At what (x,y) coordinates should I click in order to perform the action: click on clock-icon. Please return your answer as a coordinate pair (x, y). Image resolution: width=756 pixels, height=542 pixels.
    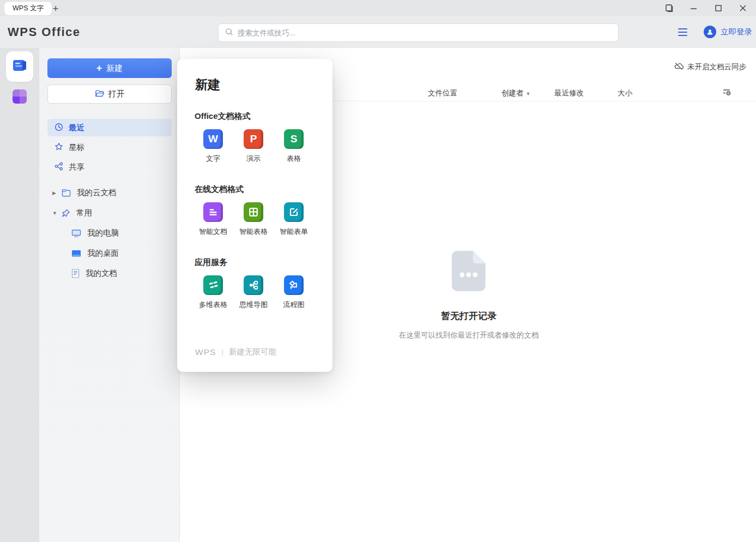
    Looking at the image, I should click on (59, 128).